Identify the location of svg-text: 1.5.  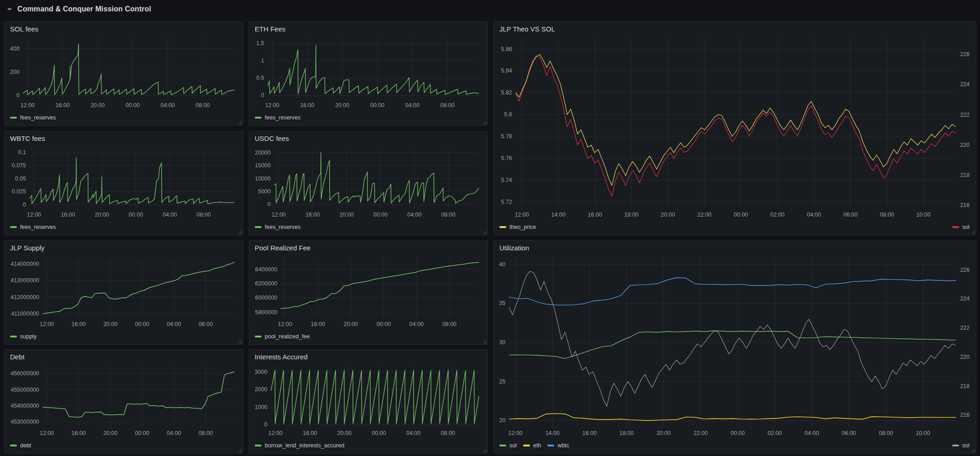
(260, 43).